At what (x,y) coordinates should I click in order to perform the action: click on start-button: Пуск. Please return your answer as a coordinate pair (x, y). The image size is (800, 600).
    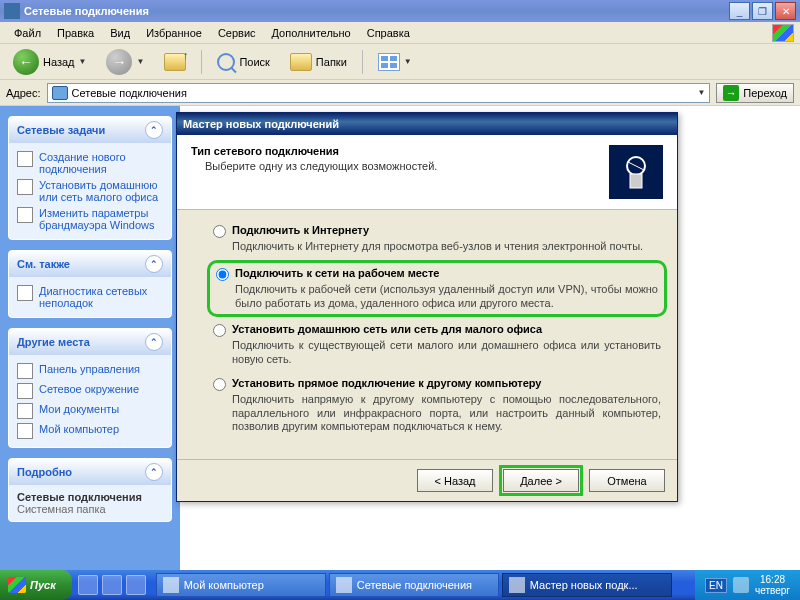
    Looking at the image, I should click on (36, 585).